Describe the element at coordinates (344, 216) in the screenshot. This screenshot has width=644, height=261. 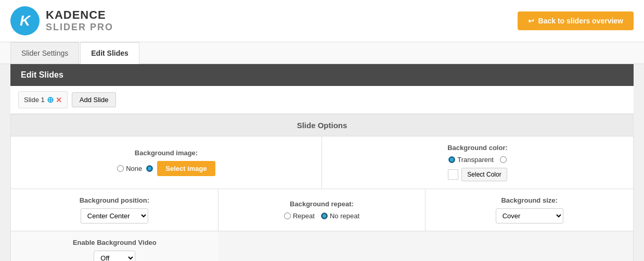
I see `no-repeat-label: No repeat` at that location.